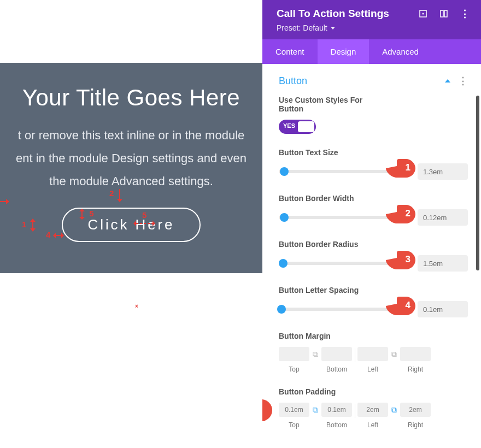 The width and height of the screenshot is (481, 448). What do you see at coordinates (86, 214) in the screenshot?
I see `annotation-5a: 5` at bounding box center [86, 214].